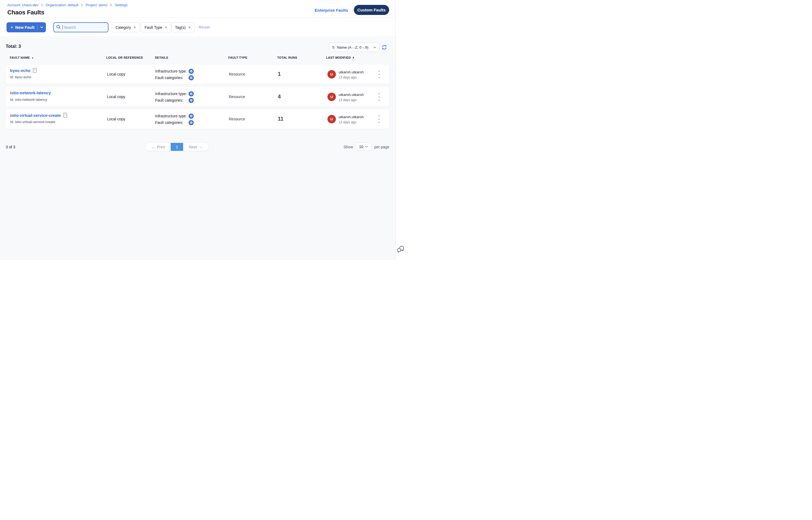  I want to click on toolbar: + New Fault Category ✕ Fault Type ✕ Tag(…, so click(198, 27).